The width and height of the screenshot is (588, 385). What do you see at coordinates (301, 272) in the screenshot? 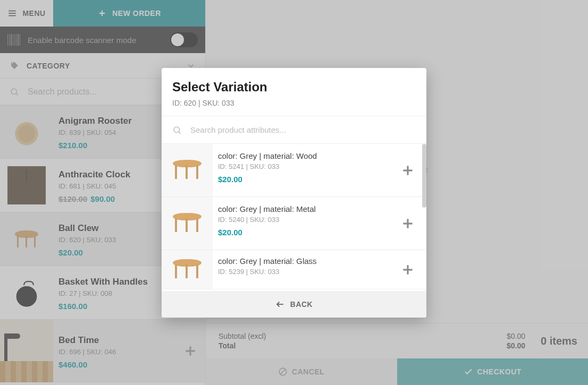
I see `variation-meta: ID: 5239 | SKU: 033` at bounding box center [301, 272].